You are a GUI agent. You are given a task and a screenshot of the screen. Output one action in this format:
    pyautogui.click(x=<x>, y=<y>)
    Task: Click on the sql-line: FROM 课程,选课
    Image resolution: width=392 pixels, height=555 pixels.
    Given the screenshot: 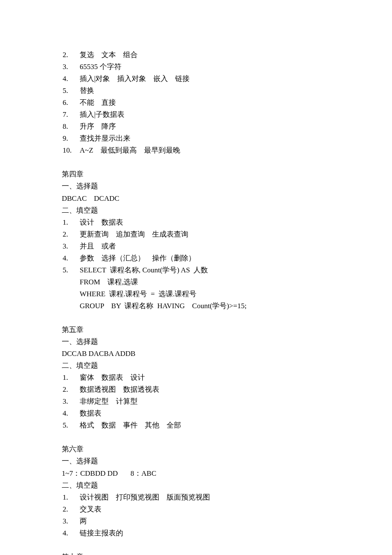 What is the action you would take?
    pyautogui.click(x=196, y=282)
    